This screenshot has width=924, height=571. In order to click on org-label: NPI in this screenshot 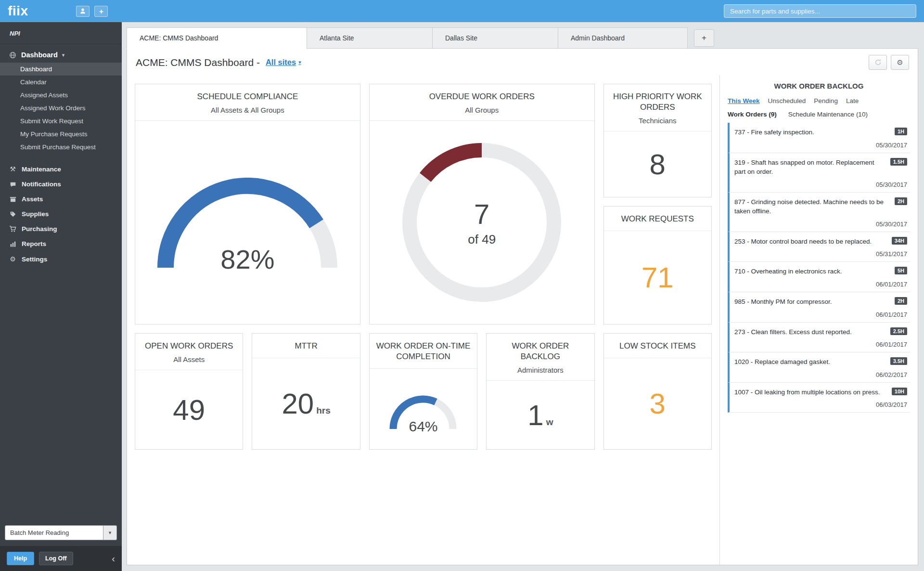, I will do `click(61, 33)`.